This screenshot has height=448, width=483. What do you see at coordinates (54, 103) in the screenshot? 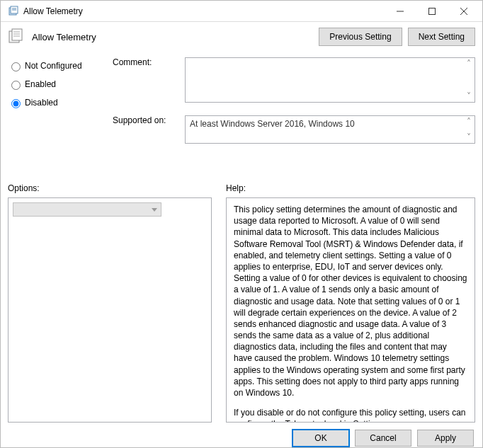
I see `radio-disabled: Disabled` at bounding box center [54, 103].